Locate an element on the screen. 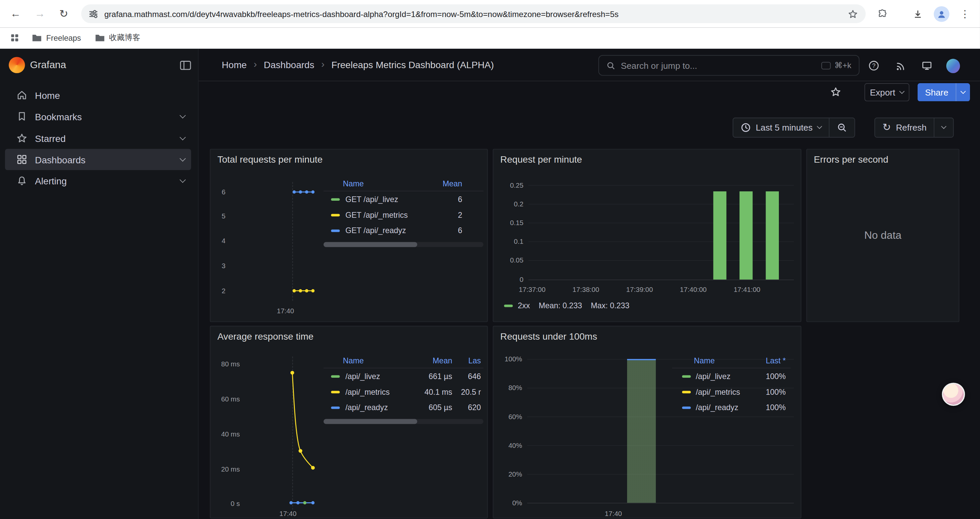  reload-button: ↻ is located at coordinates (64, 14).